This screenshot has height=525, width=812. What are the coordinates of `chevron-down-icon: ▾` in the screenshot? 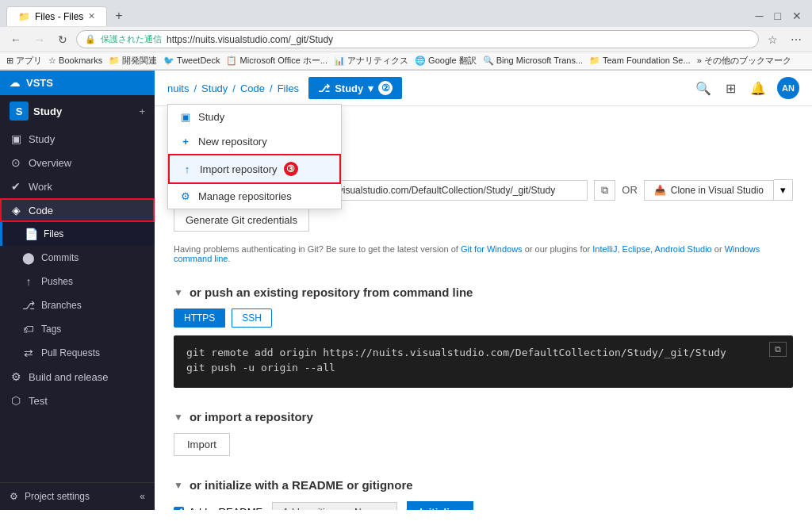 It's located at (371, 89).